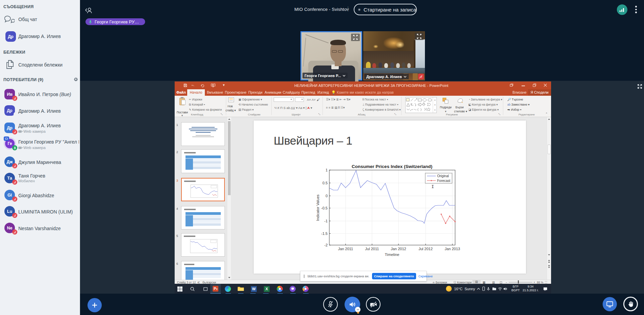  Describe the element at coordinates (325, 183) in the screenshot. I see `svg-text: 0.5` at that location.